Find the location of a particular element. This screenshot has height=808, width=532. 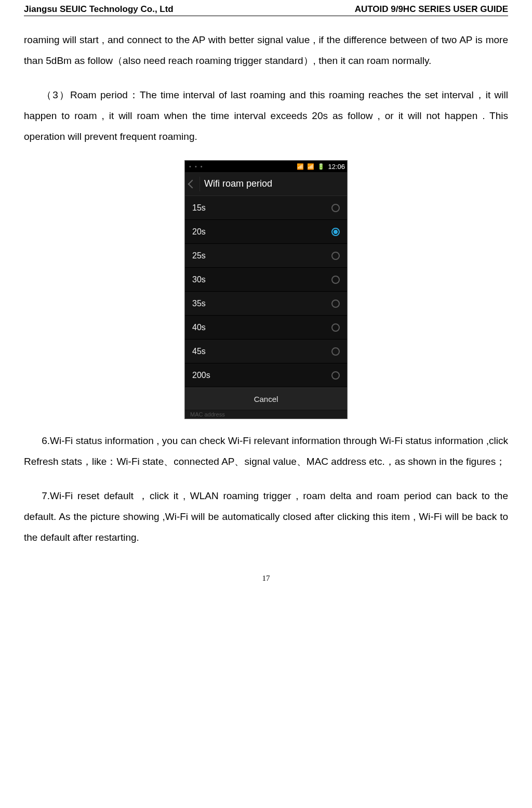

option-list: 15s 20s 25s 30s 35s is located at coordinates (266, 292).